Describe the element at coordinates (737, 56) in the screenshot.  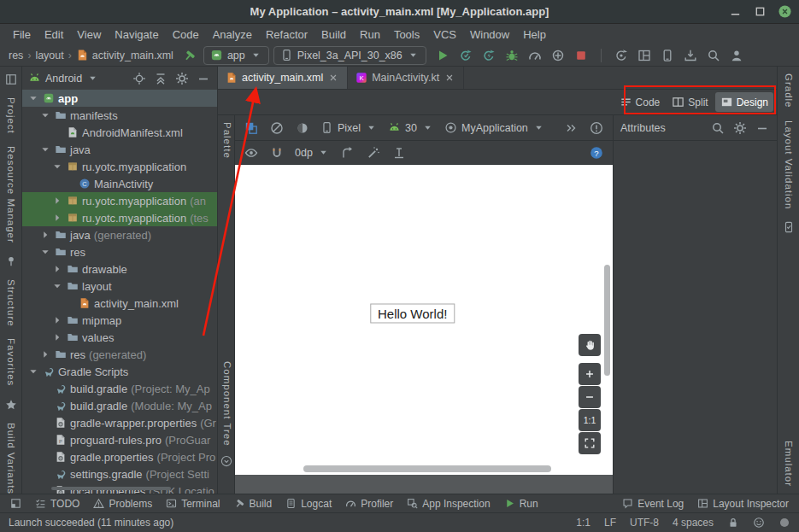
I see `avatar-button` at that location.